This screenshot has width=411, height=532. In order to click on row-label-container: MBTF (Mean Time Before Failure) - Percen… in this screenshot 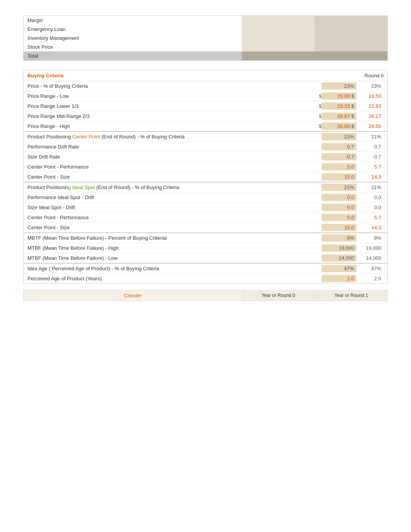, I will do `click(171, 238)`.